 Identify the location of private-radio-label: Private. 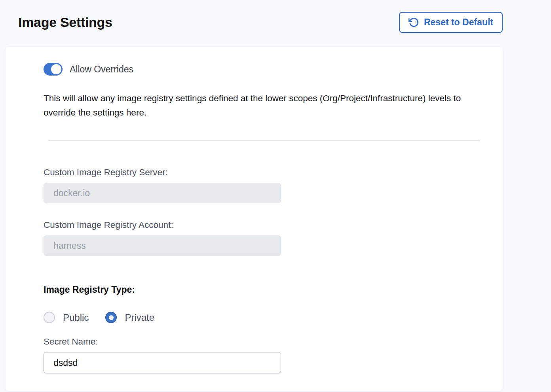
(139, 318).